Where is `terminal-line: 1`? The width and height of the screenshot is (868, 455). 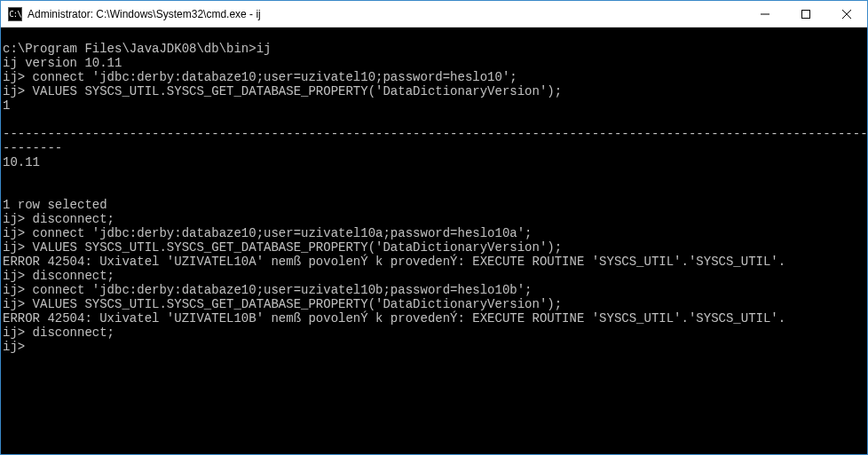
terminal-line: 1 is located at coordinates (434, 106).